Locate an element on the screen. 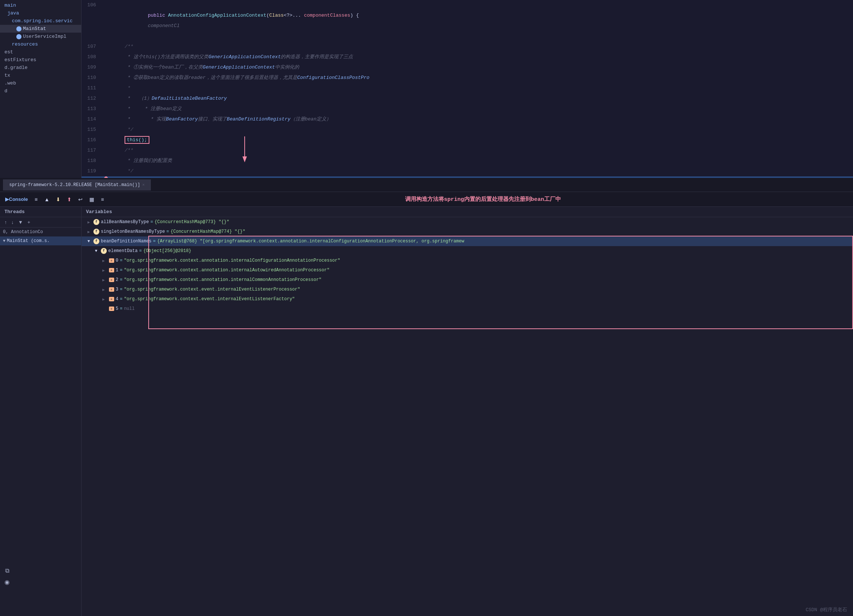 The width and height of the screenshot is (853, 616). sidebar-item-java: java is located at coordinates (41, 13).